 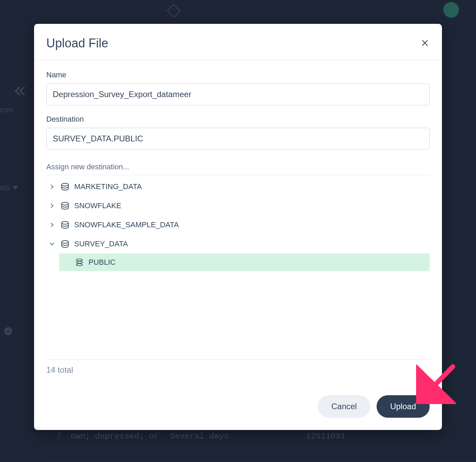 I want to click on name-input, so click(x=238, y=94).